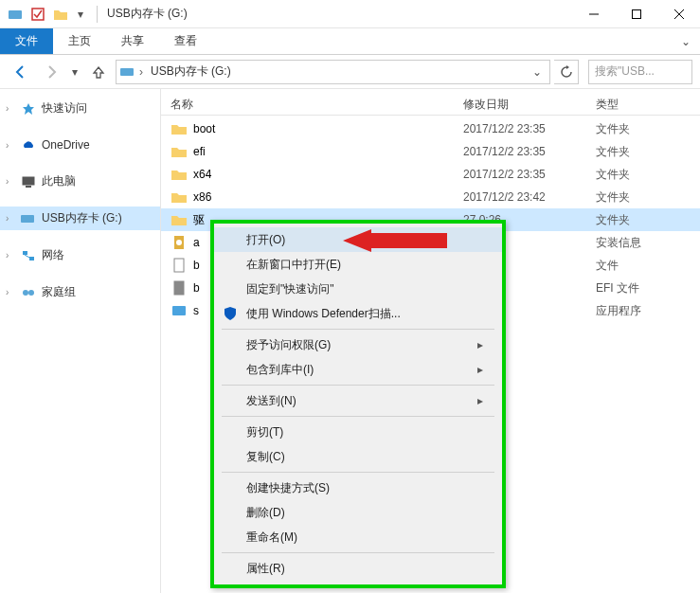  What do you see at coordinates (625, 72) in the screenshot?
I see `search-placeholder: 搜索"USB...` at bounding box center [625, 72].